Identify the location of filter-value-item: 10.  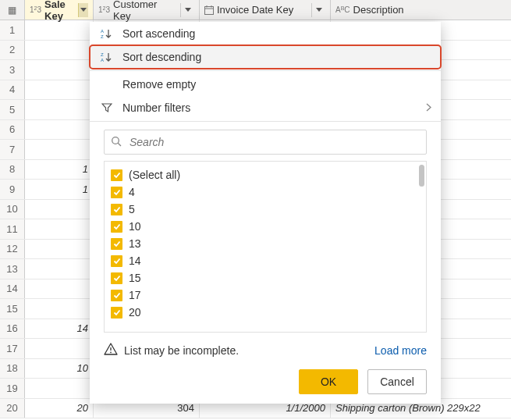
(265, 226).